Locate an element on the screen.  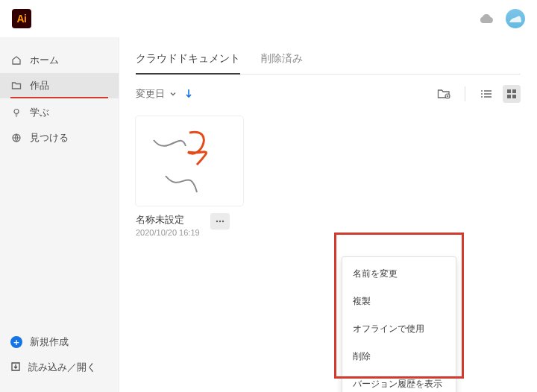
cloud-icon is located at coordinates (486, 19).